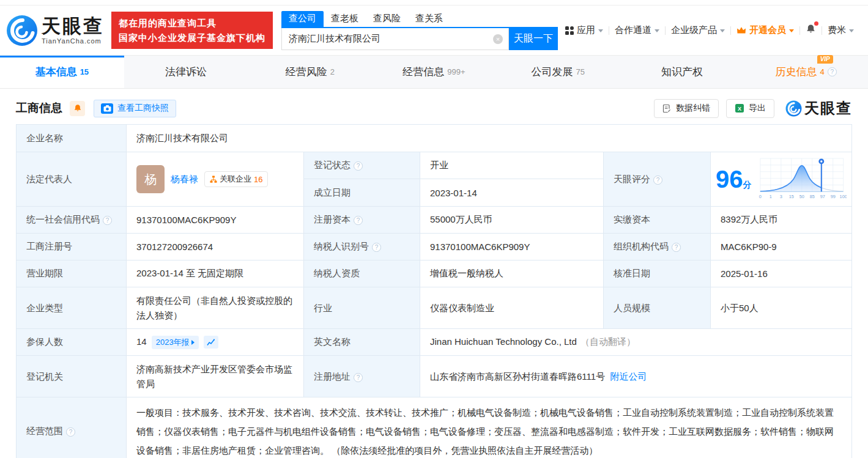 This screenshot has width=868, height=458. Describe the element at coordinates (193, 342) in the screenshot. I see `arrow-right-icon` at that location.